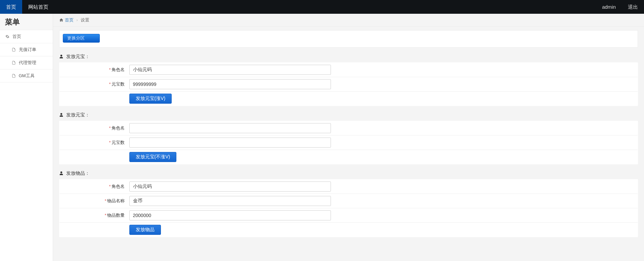  I want to click on sidebar-item-agent: 代理管理, so click(26, 63).